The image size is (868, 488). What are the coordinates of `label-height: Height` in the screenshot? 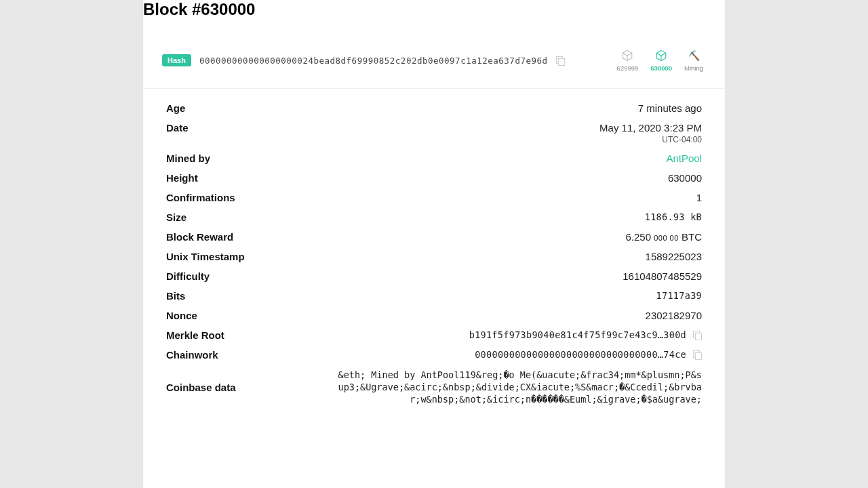 It's located at (251, 178).